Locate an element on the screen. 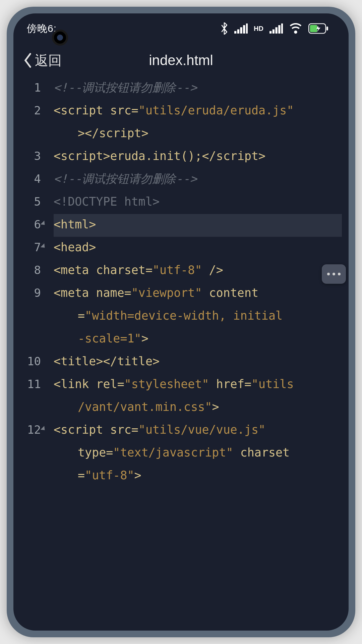 This screenshot has height=644, width=362. page-title: index.html is located at coordinates (181, 60).